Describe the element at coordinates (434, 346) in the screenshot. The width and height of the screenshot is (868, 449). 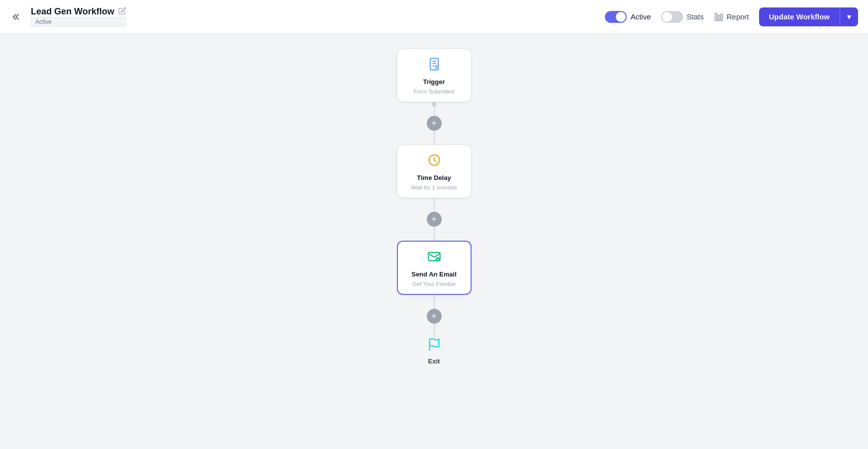
I see `exit-icon` at that location.